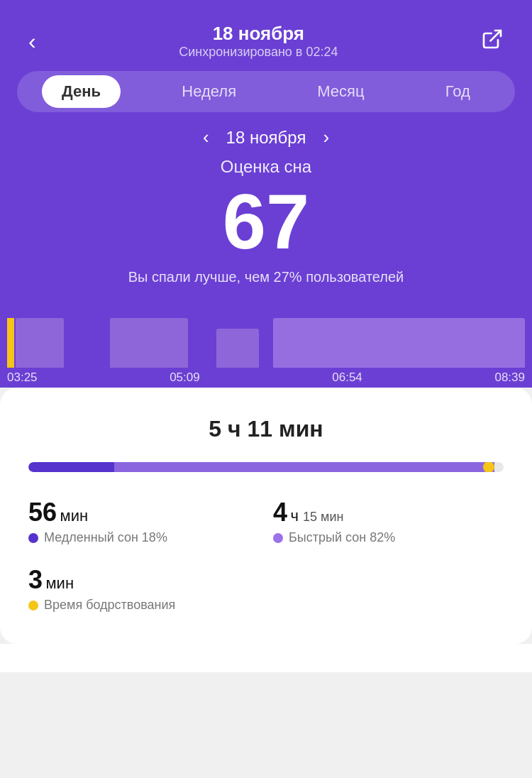 This screenshot has height=778, width=532. Describe the element at coordinates (492, 41) in the screenshot. I see `share-button` at that location.